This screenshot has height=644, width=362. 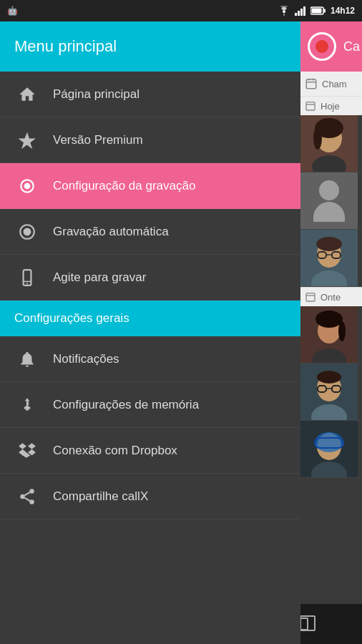 What do you see at coordinates (284, 11) in the screenshot?
I see `wifi-icon` at bounding box center [284, 11].